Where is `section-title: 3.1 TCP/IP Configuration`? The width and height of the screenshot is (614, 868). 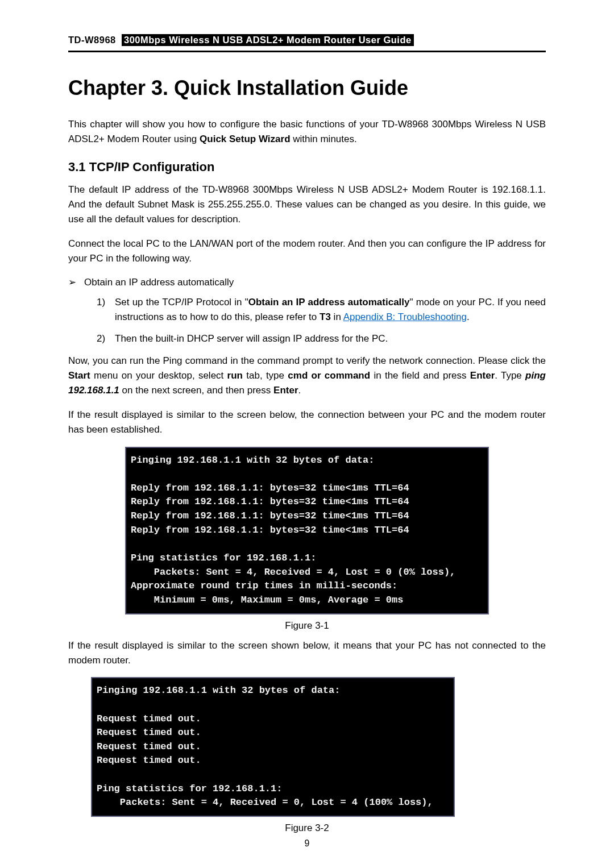 section-title: 3.1 TCP/IP Configuration is located at coordinates (307, 167).